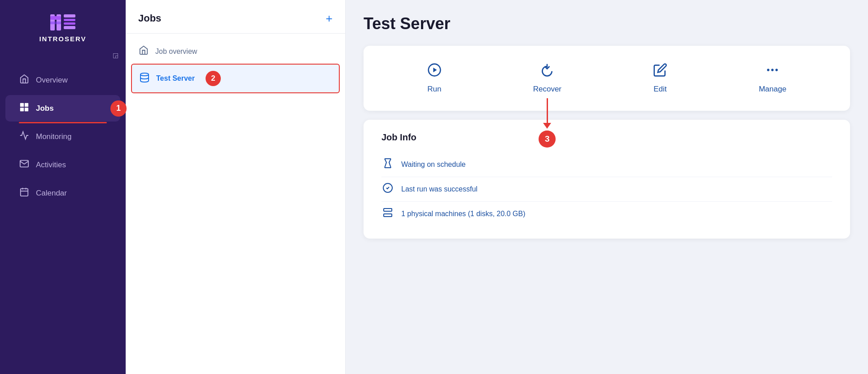 This screenshot has width=868, height=374. Describe the element at coordinates (547, 72) in the screenshot. I see `recover-icon` at that location.